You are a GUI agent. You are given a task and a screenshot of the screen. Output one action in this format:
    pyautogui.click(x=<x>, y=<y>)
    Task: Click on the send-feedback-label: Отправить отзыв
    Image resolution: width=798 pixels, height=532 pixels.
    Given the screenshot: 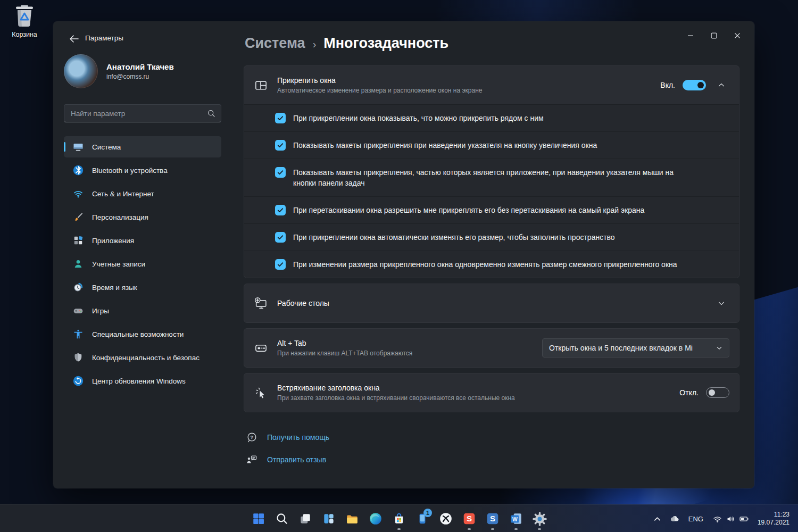 What is the action you would take?
    pyautogui.click(x=297, y=460)
    